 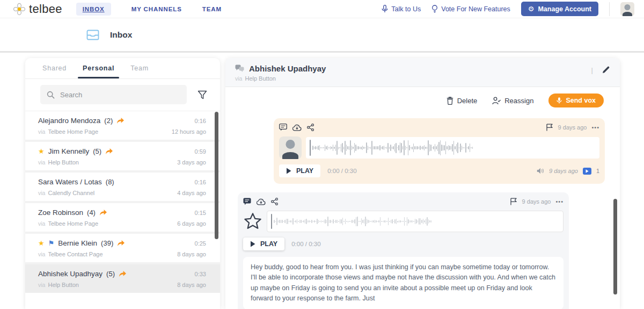 I want to click on via-channel: Telbee Contact Page, so click(x=75, y=254).